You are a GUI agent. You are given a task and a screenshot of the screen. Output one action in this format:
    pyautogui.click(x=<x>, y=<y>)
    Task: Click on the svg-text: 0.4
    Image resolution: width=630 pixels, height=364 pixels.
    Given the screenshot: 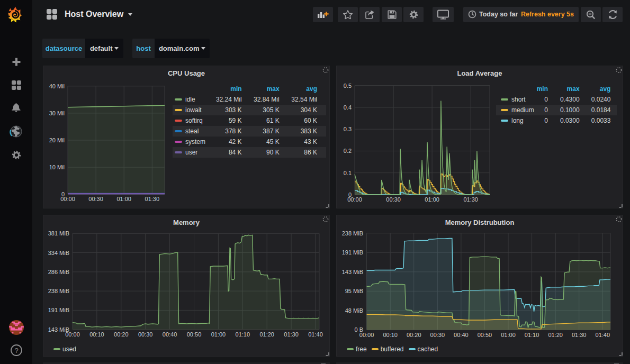 What is the action you would take?
    pyautogui.click(x=347, y=107)
    